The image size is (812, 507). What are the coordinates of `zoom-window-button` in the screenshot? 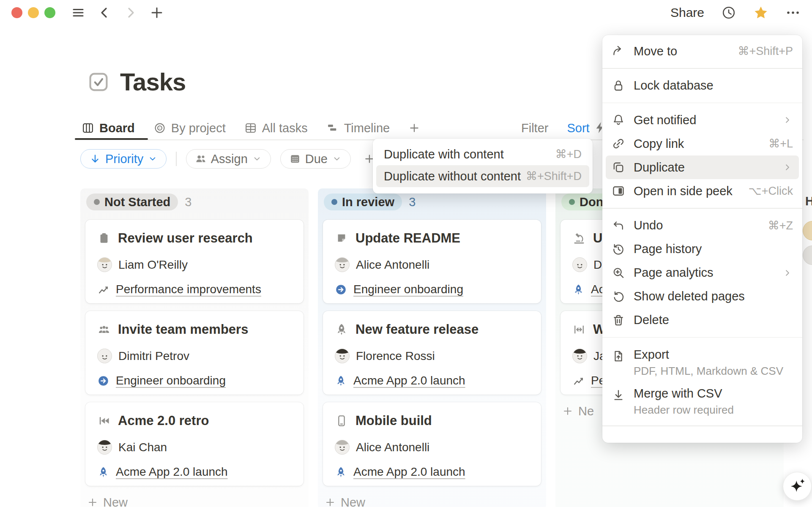 It's located at (50, 13).